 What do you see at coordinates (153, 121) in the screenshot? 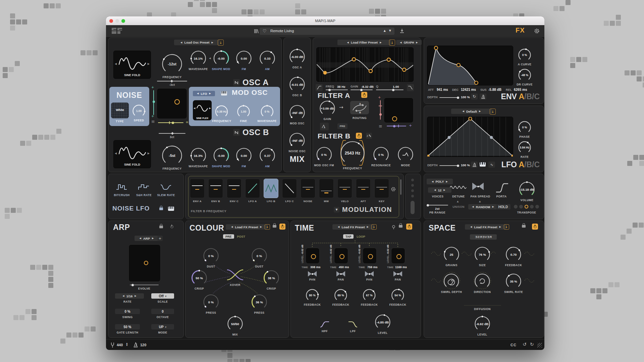
I see `menu-hamburger-icon: ≡` at bounding box center [153, 121].